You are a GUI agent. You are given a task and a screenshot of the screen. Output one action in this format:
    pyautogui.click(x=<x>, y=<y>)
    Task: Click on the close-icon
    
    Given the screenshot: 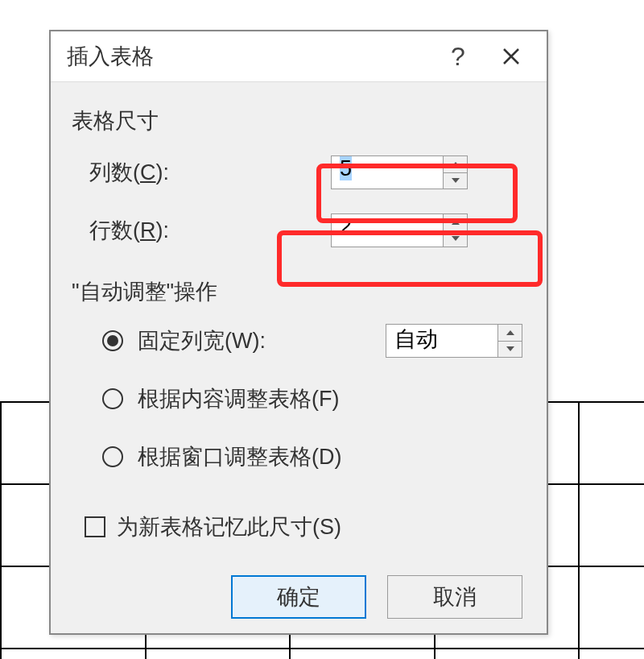 What is the action you would take?
    pyautogui.click(x=511, y=56)
    